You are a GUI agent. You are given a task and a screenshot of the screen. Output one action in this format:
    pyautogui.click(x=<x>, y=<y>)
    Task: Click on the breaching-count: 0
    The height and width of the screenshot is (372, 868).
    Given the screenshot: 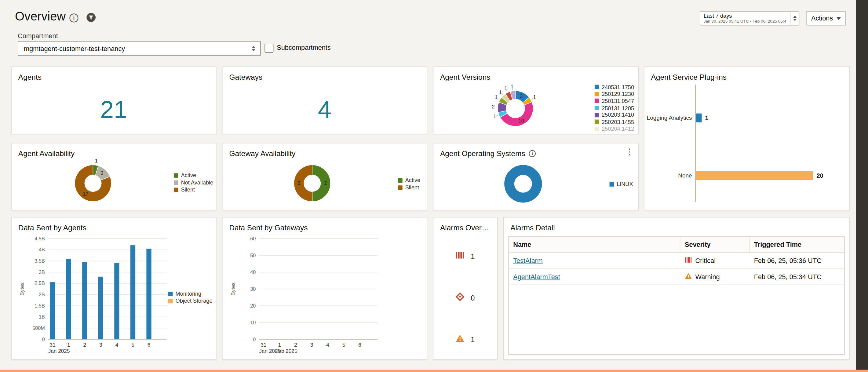 What is the action you would take?
    pyautogui.click(x=473, y=298)
    